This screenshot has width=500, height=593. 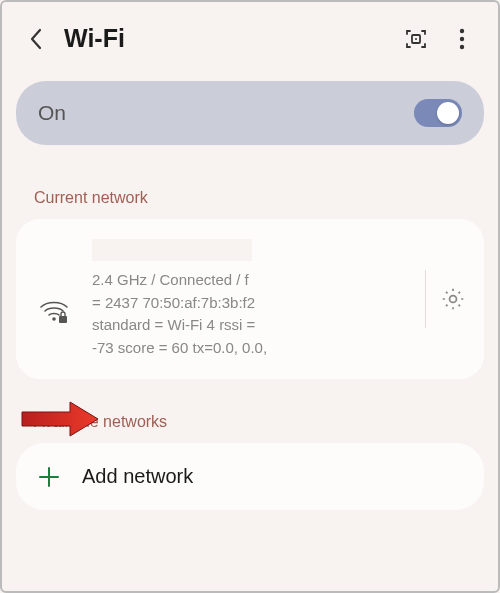 What do you see at coordinates (52, 113) in the screenshot?
I see `wifi-toggle-label: On` at bounding box center [52, 113].